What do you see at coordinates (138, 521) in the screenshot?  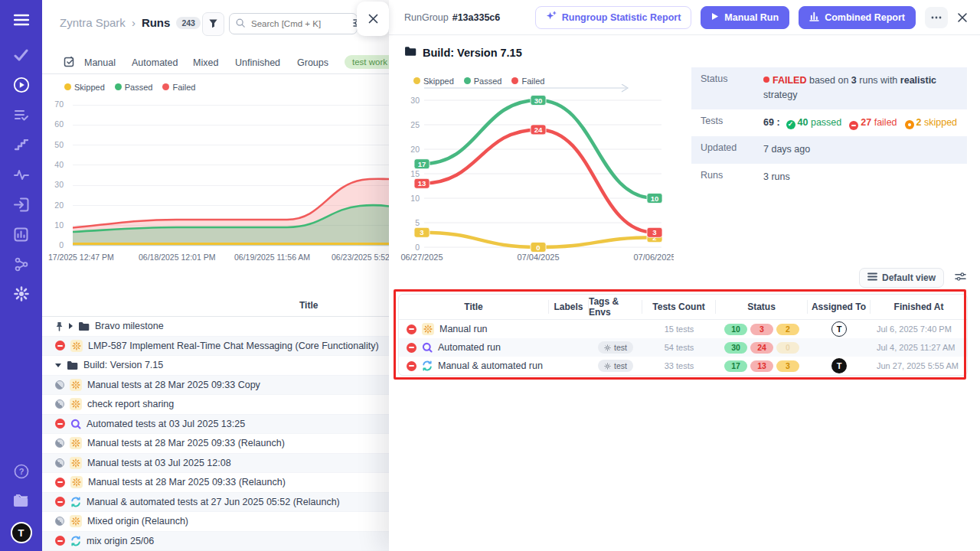 I see `run-title: Mixed origin (Relaunch)` at bounding box center [138, 521].